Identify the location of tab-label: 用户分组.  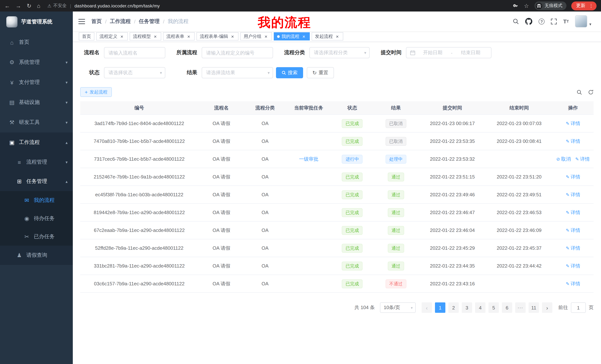
(253, 36).